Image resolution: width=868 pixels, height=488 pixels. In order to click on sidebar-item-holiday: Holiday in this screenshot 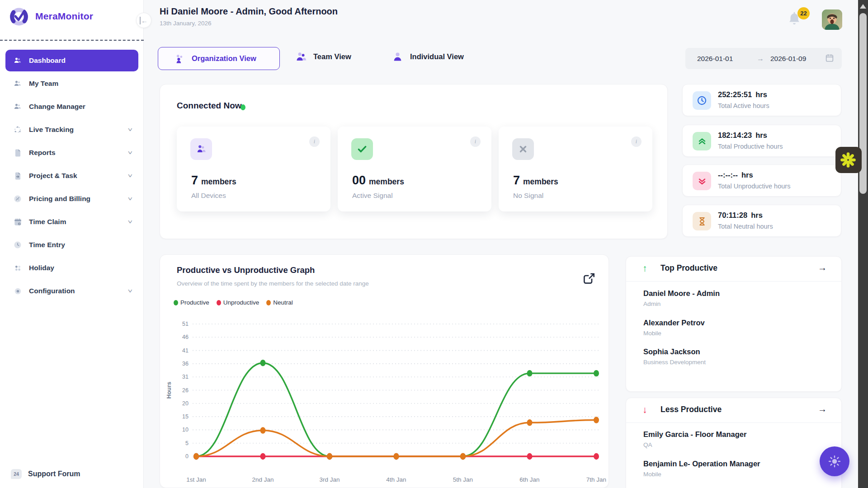, I will do `click(72, 268)`.